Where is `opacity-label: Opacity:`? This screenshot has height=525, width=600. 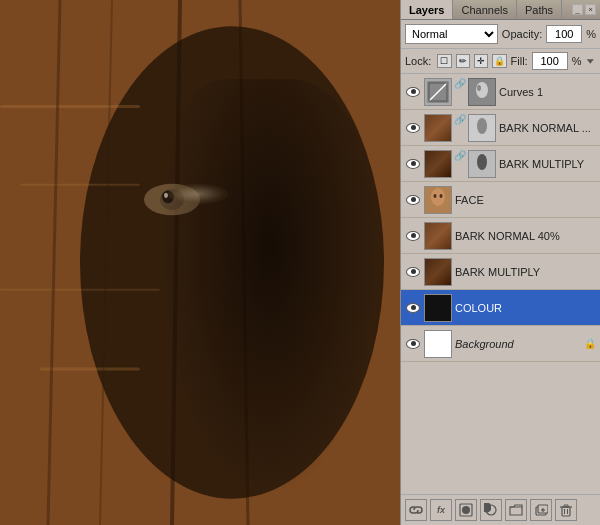 opacity-label: Opacity: is located at coordinates (522, 34).